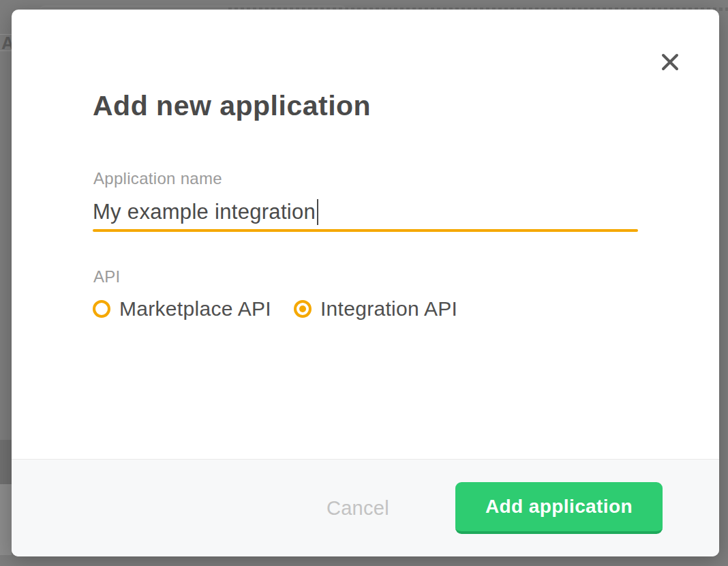 This screenshot has width=728, height=566. What do you see at coordinates (5, 462) in the screenshot?
I see `backdrop-dark-band` at bounding box center [5, 462].